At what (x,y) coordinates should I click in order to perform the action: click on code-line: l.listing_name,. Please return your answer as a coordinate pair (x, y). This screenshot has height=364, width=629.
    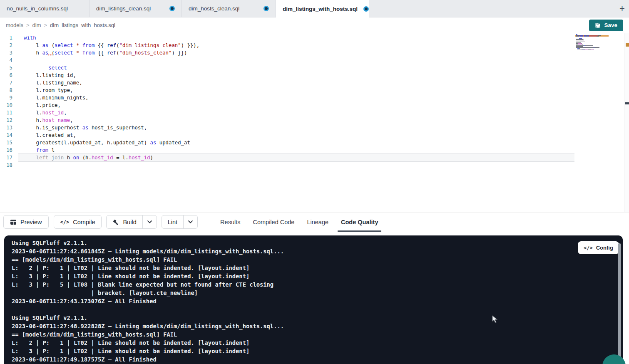
    Looking at the image, I should click on (112, 83).